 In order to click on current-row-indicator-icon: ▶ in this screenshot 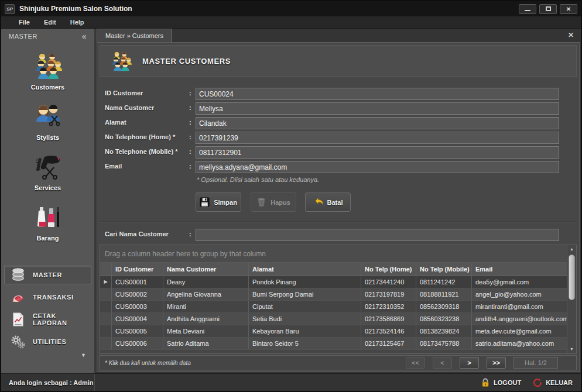, I will do `click(106, 282)`.